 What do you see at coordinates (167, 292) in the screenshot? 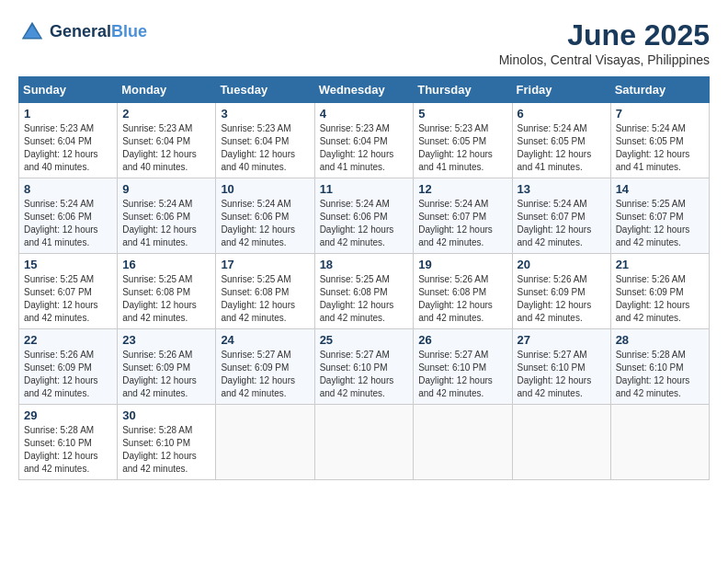
I see `calendar-cell: 16Sunrise: 5:25 AMSunset: 6:08 PMDayligh…` at bounding box center [167, 292].